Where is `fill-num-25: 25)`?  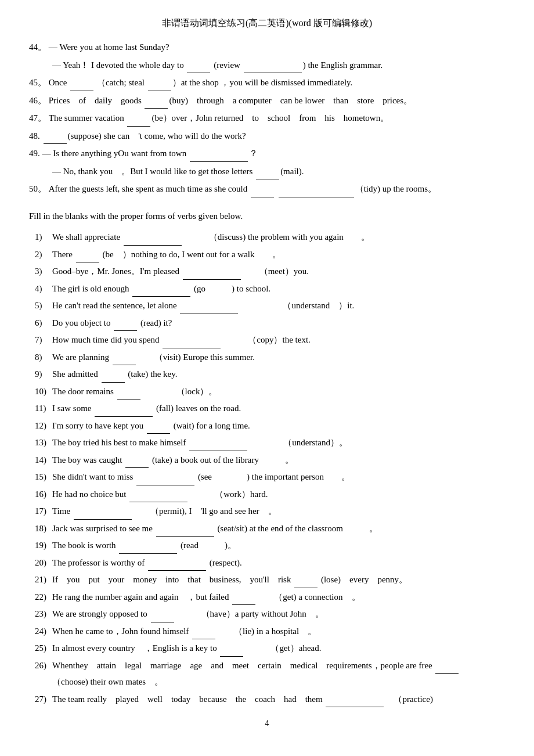
fill-num-25: 25) is located at coordinates (44, 648).